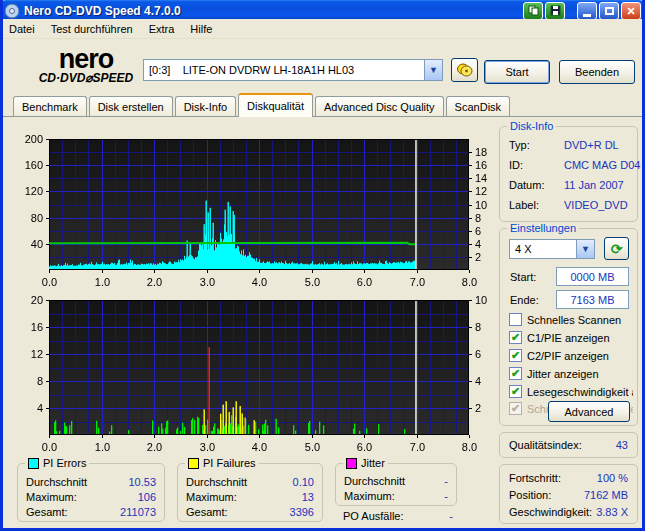 This screenshot has width=645, height=531. What do you see at coordinates (592, 300) in the screenshot?
I see `end-input: 7163 MB` at bounding box center [592, 300].